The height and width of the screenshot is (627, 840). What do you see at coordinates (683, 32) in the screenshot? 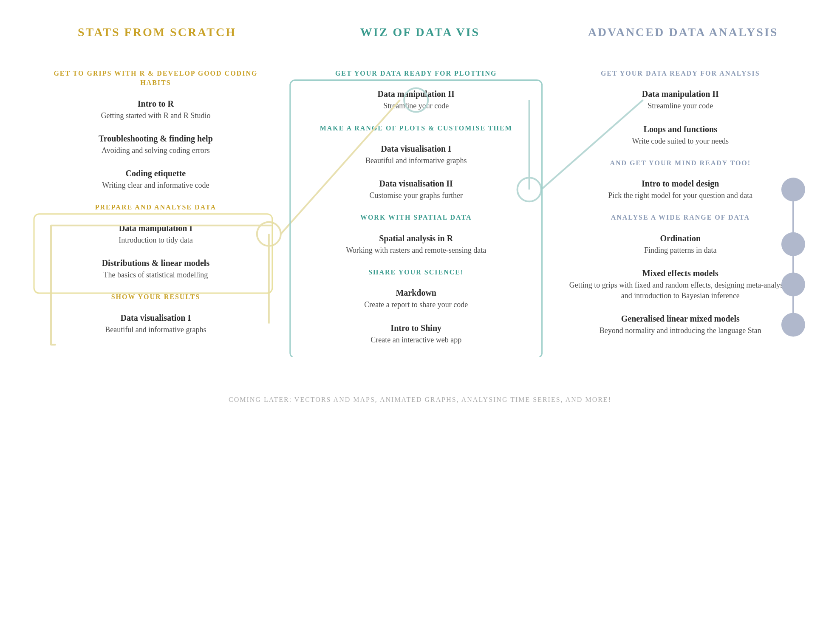
I see `col3-header: Advanced Data Analysis` at bounding box center [683, 32].